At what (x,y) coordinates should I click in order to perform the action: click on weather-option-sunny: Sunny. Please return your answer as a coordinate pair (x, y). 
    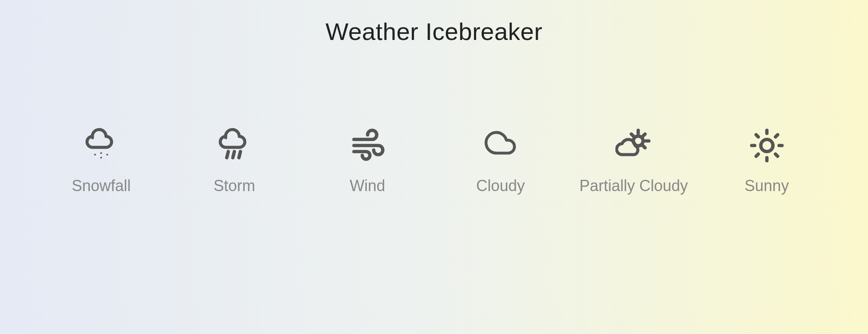
    Looking at the image, I should click on (767, 162).